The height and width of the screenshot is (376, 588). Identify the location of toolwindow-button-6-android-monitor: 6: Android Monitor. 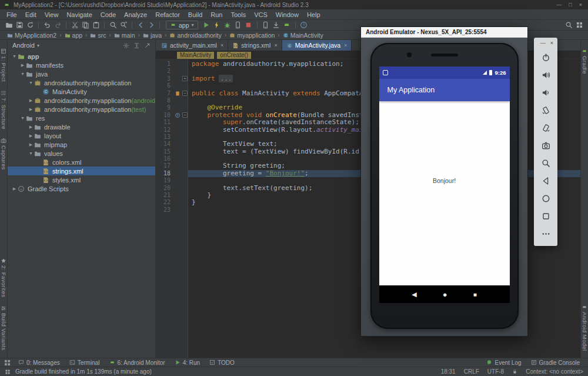
(138, 362).